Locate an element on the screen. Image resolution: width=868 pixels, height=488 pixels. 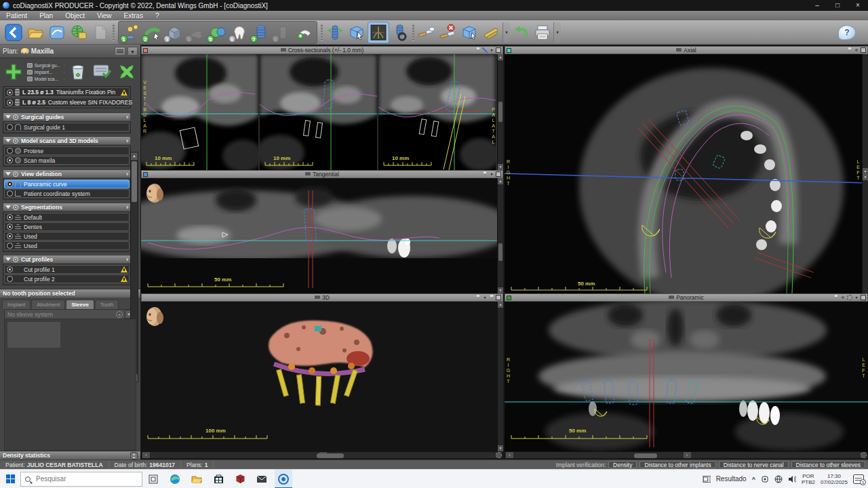
plan-list-button is located at coordinates (120, 52).